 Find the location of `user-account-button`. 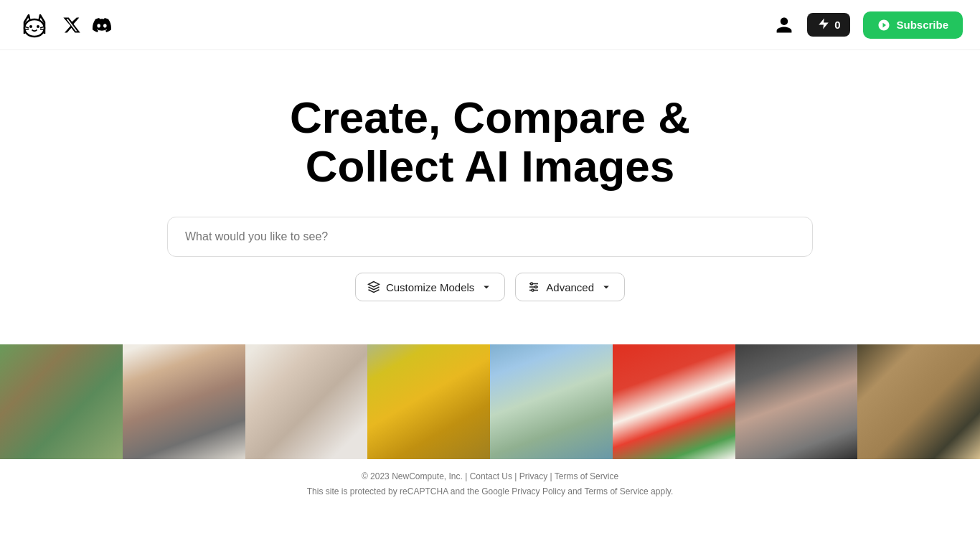

user-account-button is located at coordinates (784, 25).